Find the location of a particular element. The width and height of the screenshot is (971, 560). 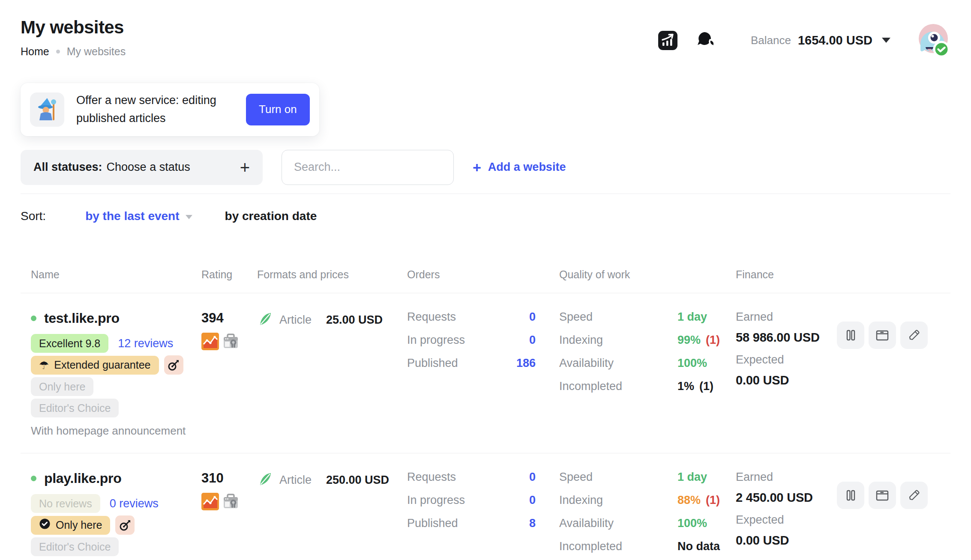

sort-option-last-event: by the last event is located at coordinates (139, 216).